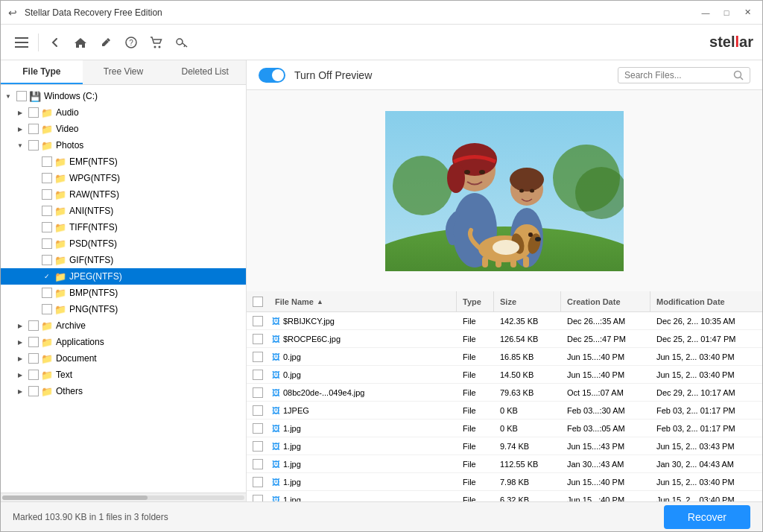  What do you see at coordinates (47, 162) in the screenshot?
I see `check-emf` at bounding box center [47, 162].